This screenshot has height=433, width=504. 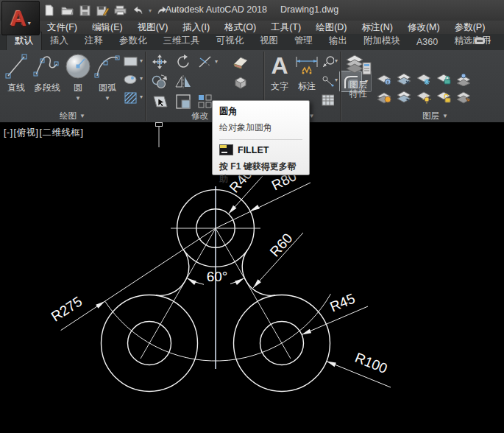 I want to click on undo-icon, so click(x=138, y=10).